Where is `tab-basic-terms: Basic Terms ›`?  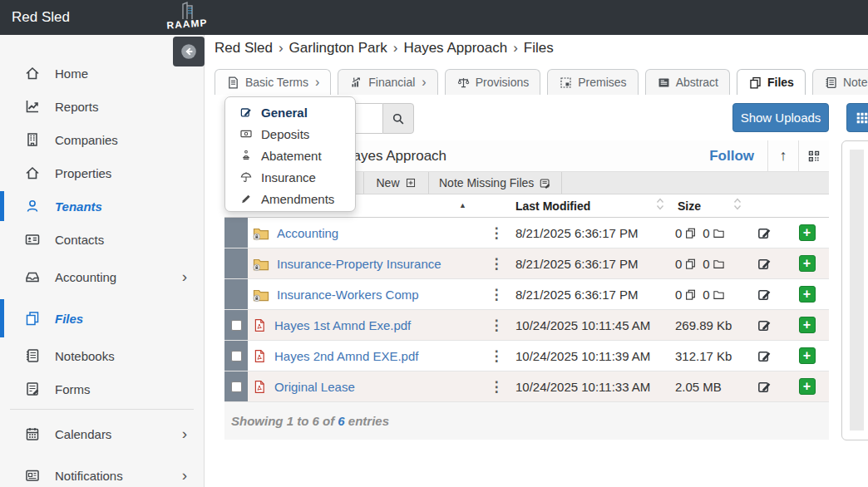 tab-basic-terms: Basic Terms › is located at coordinates (273, 81).